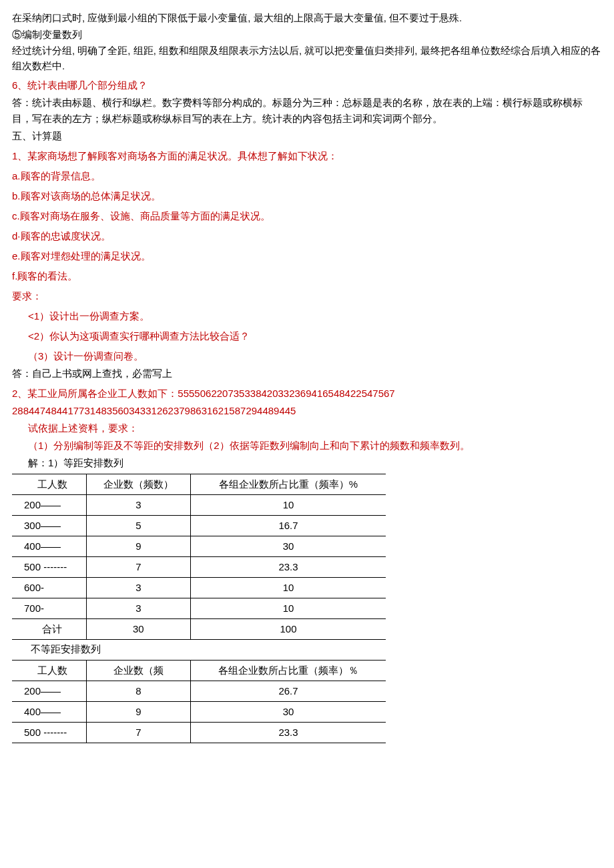 This screenshot has height=868, width=614. I want to click on table-header-col3: 各组企业数所占比重（频率）％, so click(288, 671).